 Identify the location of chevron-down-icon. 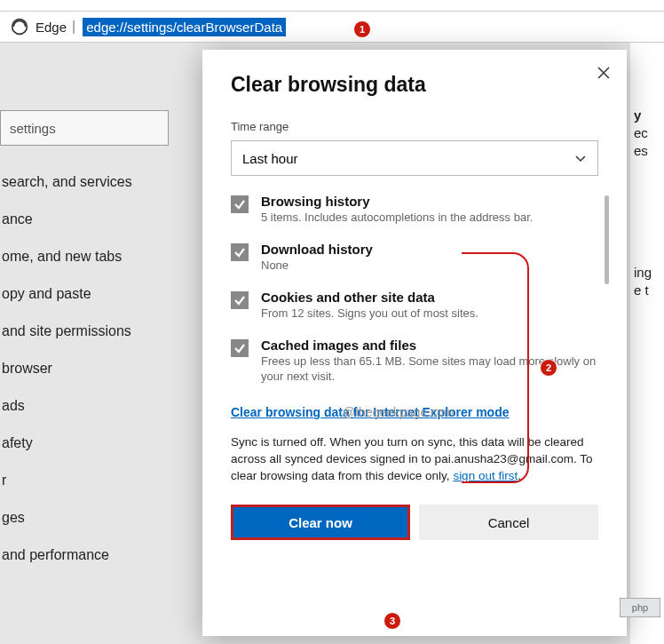
(581, 158).